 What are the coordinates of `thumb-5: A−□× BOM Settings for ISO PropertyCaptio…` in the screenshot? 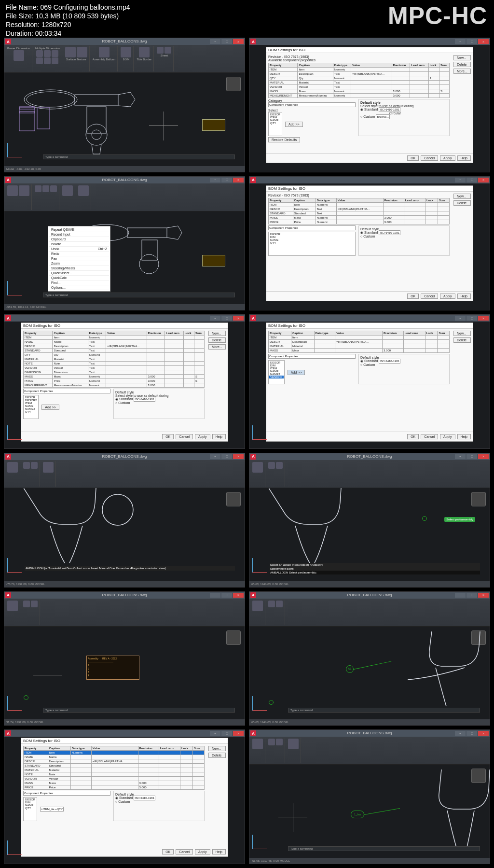 It's located at (124, 381).